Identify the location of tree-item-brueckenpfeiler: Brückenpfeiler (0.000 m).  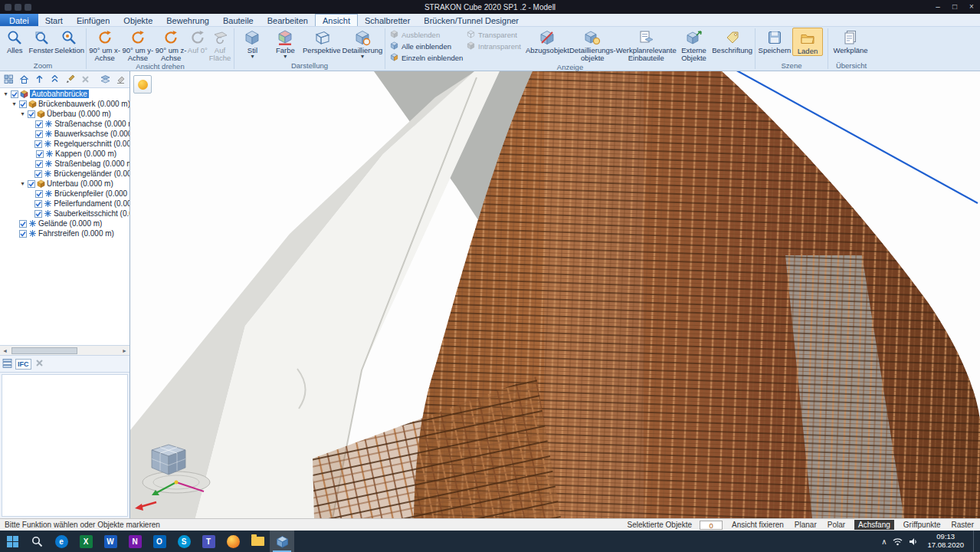
(64, 193).